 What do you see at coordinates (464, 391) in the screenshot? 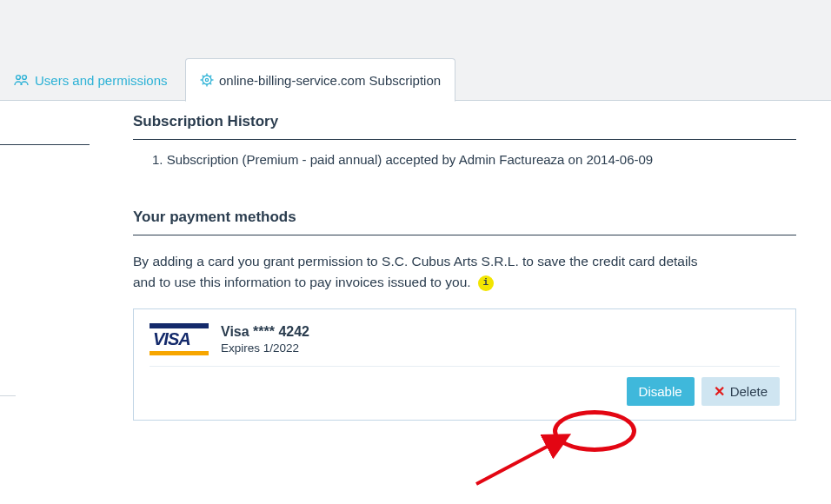
I see `card-actions: Disable ✕ Delete` at bounding box center [464, 391].